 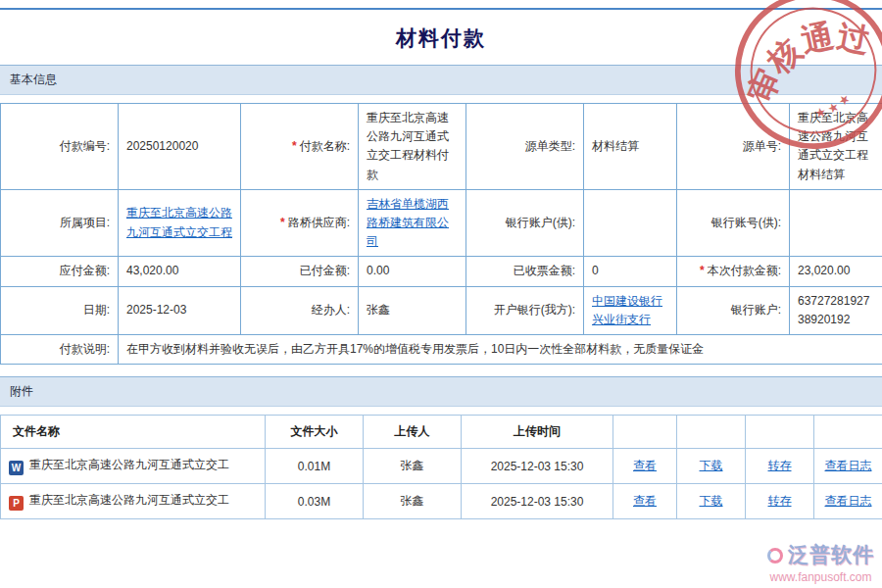 What do you see at coordinates (133, 502) in the screenshot?
I see `file-name-cell: P重庆至北京高速公路九河互通式立交工` at bounding box center [133, 502].